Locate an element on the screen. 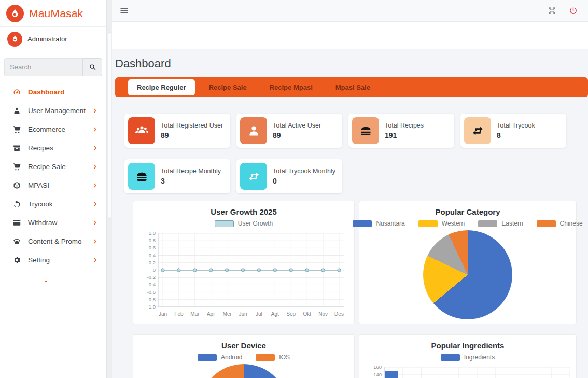  svg-text: Jul is located at coordinates (259, 314).